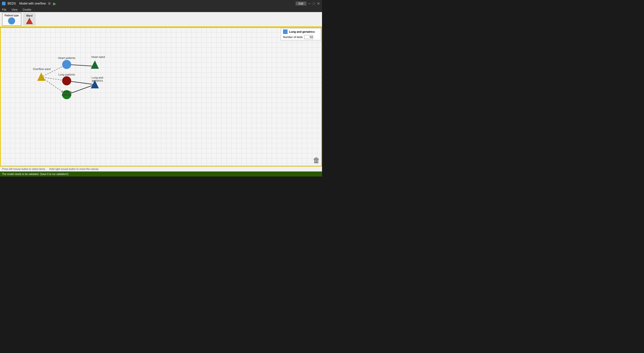  Describe the element at coordinates (29, 4) in the screenshot. I see `titlebar-left: BEDS Model with overflow ⚙ ▶` at that location.